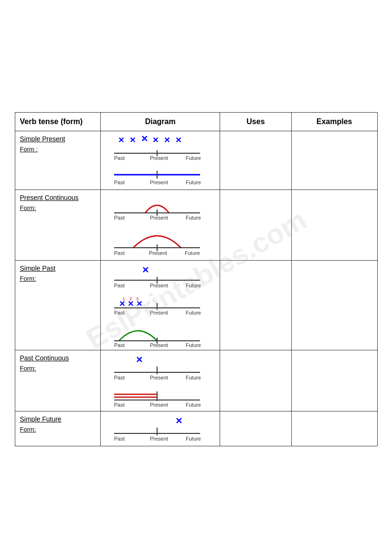 This screenshot has width=392, height=558. Describe the element at coordinates (58, 305) in the screenshot. I see `verb-simple-past: Simple Past Form:` at that location.